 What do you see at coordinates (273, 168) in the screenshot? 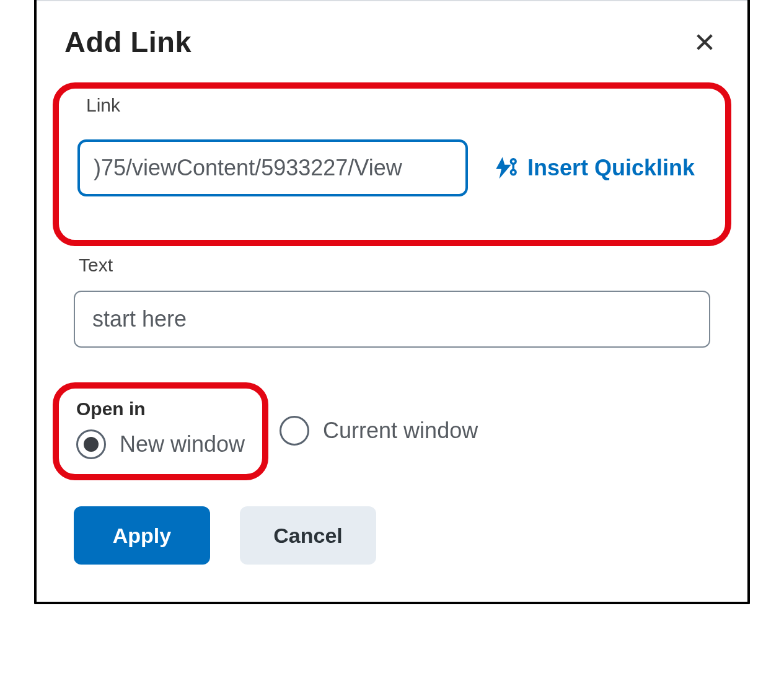
I see `link-url-input` at bounding box center [273, 168].